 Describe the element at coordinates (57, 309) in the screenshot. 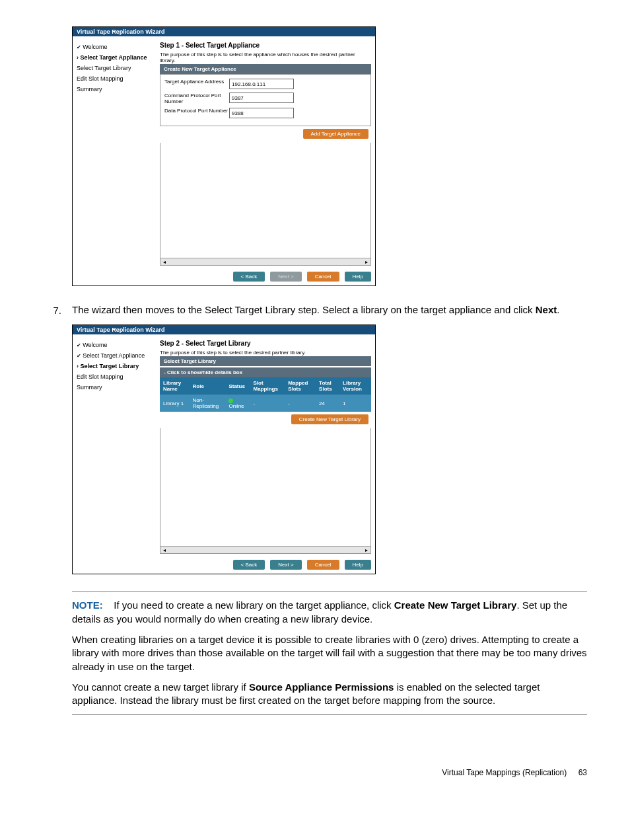

I see `step-number: 7.` at that location.